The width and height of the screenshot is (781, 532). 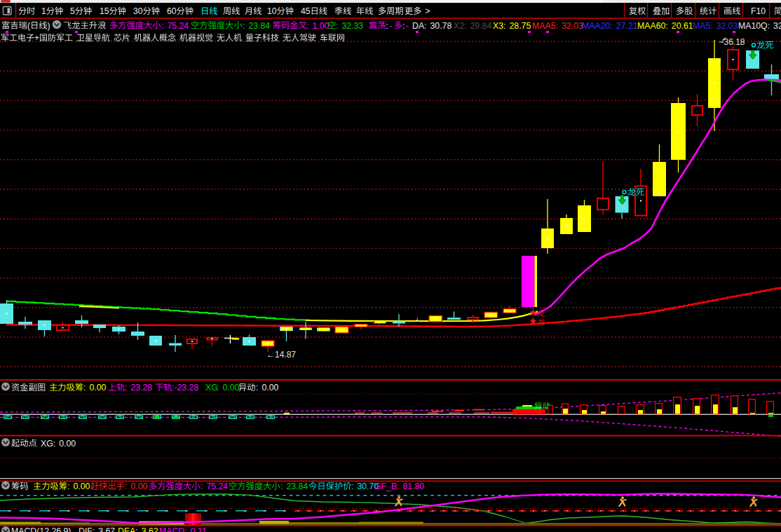 I want to click on svg-text: 5, so click(x=73, y=11).